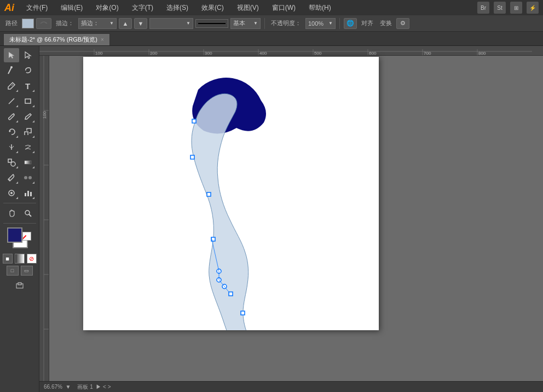 The width and height of the screenshot is (543, 392). Describe the element at coordinates (57, 387) in the screenshot. I see `zoom-level: 66.67% ▼` at that location.